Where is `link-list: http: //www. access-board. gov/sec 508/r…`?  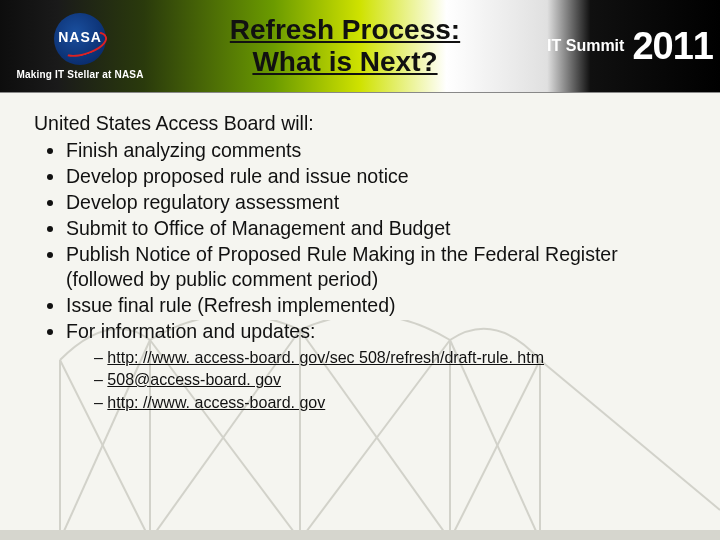 link-list: http: //www. access-board. gov/sec 508/r… is located at coordinates (360, 380).